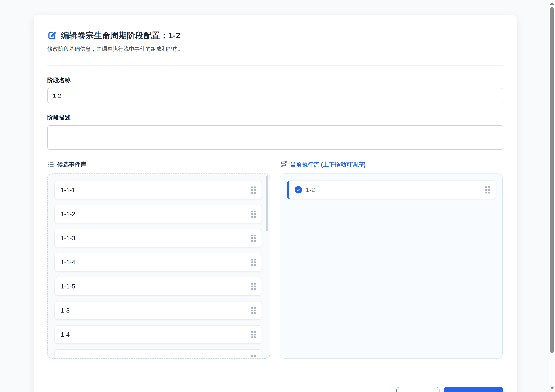  Describe the element at coordinates (51, 165) in the screenshot. I see `list-icon` at that location.